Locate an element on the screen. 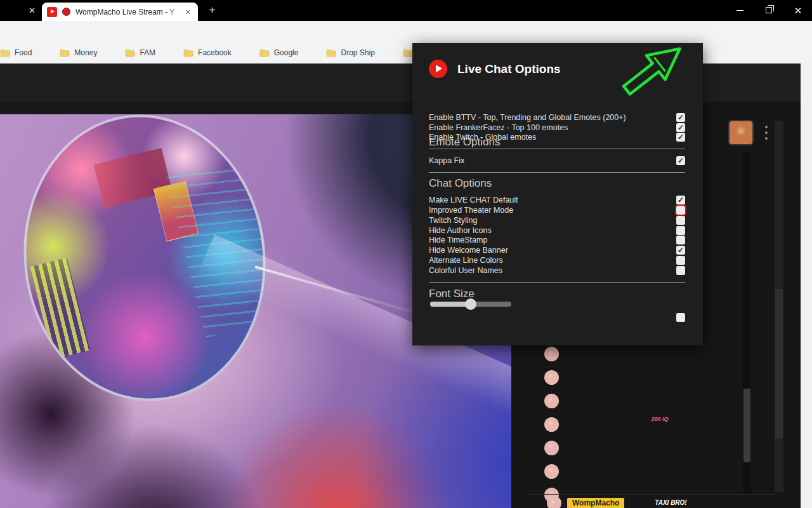 This screenshot has height=508, width=812. bookmark-item-fam: FAM is located at coordinates (140, 53).